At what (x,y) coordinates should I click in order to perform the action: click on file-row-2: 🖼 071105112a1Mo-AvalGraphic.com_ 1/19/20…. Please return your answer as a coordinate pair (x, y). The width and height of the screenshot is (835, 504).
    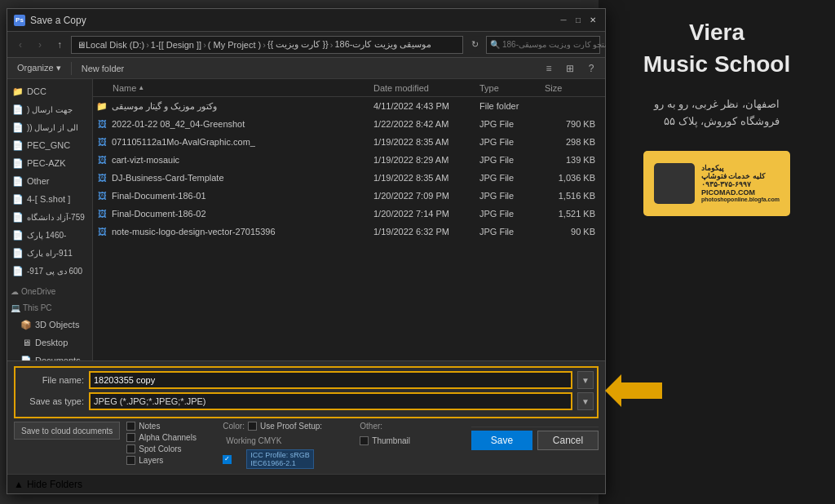
    Looking at the image, I should click on (349, 142).